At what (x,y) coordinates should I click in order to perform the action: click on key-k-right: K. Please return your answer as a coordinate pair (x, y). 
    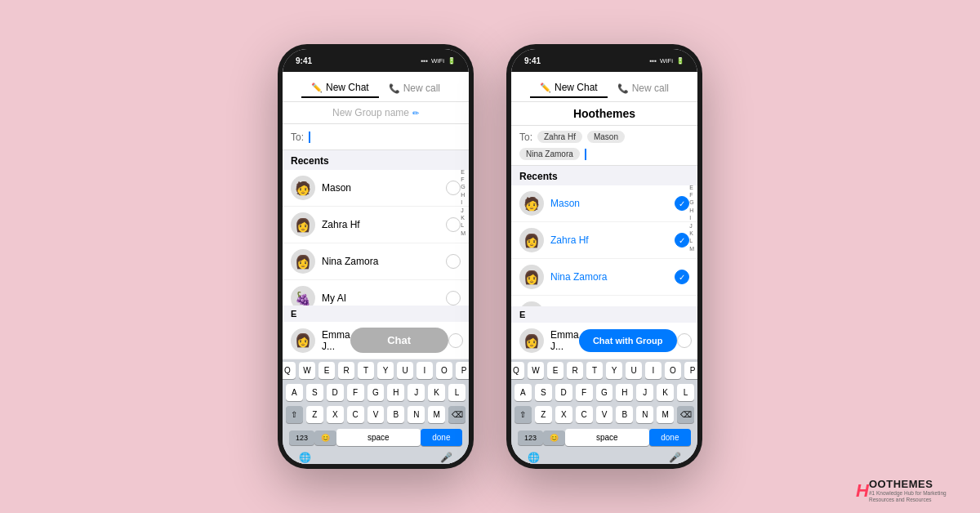
    Looking at the image, I should click on (665, 392).